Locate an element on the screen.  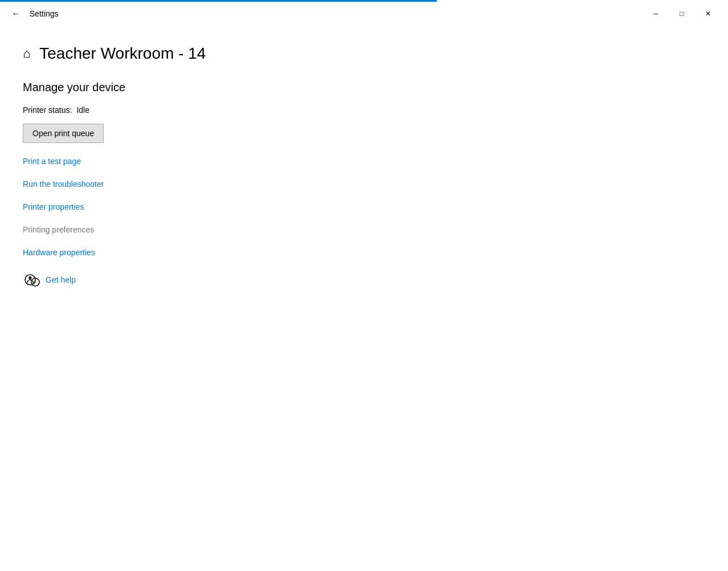
page-title: Teacher Workroom - 14 is located at coordinates (122, 54).